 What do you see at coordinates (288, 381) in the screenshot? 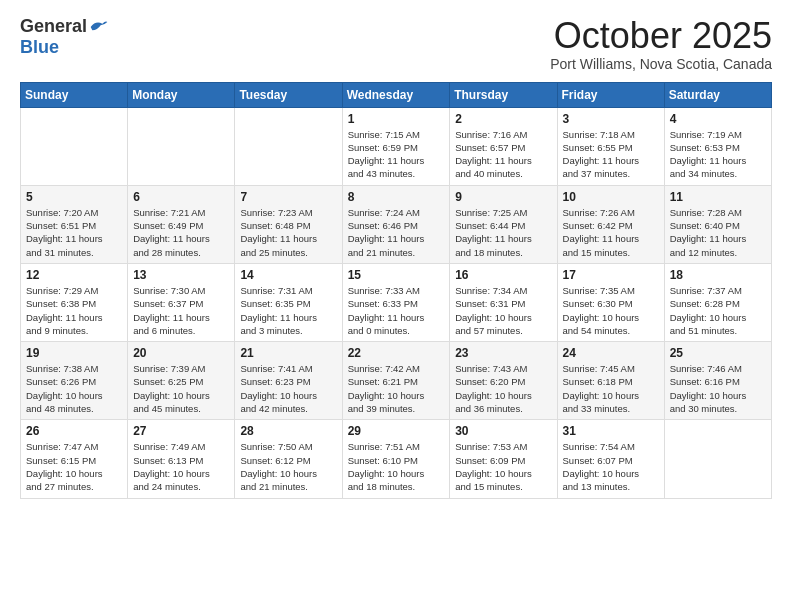
I see `table-row: 21Sunrise: 7:41 AM Sunset: 6:23 PM Dayli…` at bounding box center [288, 381].